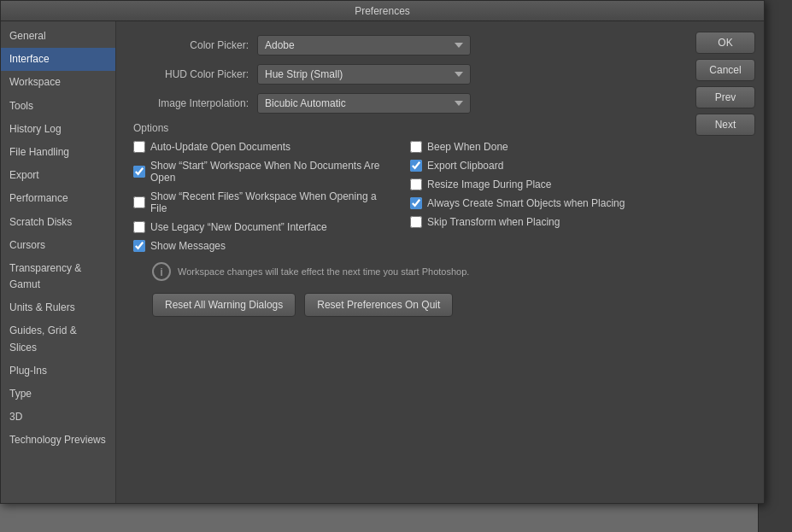 This screenshot has height=532, width=792. What do you see at coordinates (725, 262) in the screenshot?
I see `buttons-panel: OK Cancel Prev Next` at bounding box center [725, 262].